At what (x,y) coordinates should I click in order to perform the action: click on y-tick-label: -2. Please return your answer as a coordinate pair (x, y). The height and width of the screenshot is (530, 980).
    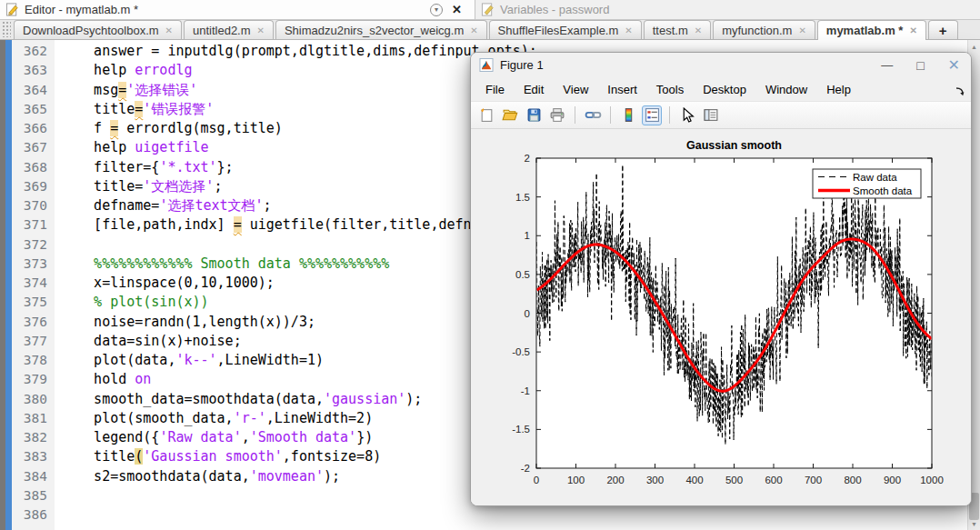
    Looking at the image, I should click on (525, 468).